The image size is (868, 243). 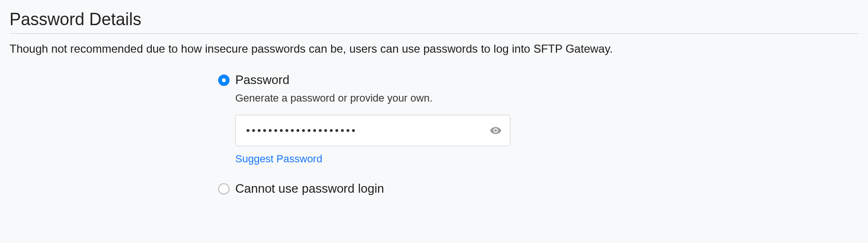 I want to click on eye-icon, so click(x=496, y=131).